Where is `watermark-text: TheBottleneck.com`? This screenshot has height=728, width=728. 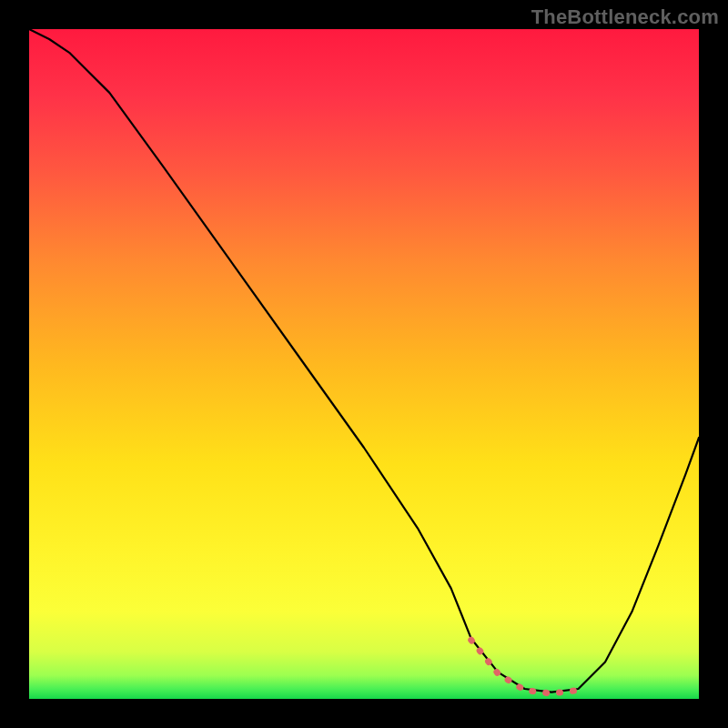
watermark-text: TheBottleneck.com is located at coordinates (625, 17).